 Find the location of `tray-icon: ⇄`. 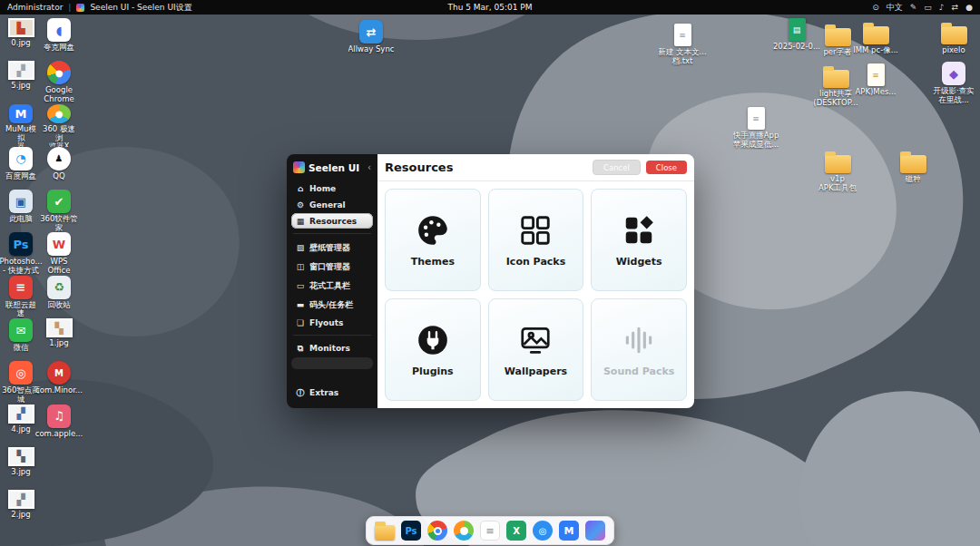

tray-icon: ⇄ is located at coordinates (956, 7).